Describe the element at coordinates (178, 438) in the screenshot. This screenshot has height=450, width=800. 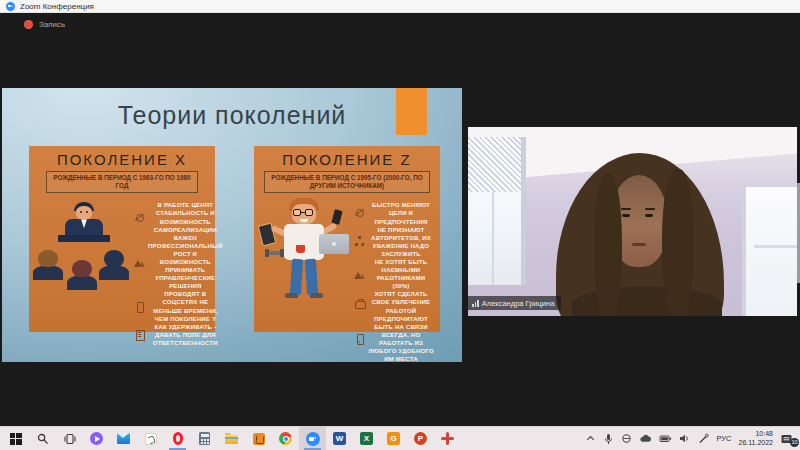
I see `taskbar-opera-button` at that location.